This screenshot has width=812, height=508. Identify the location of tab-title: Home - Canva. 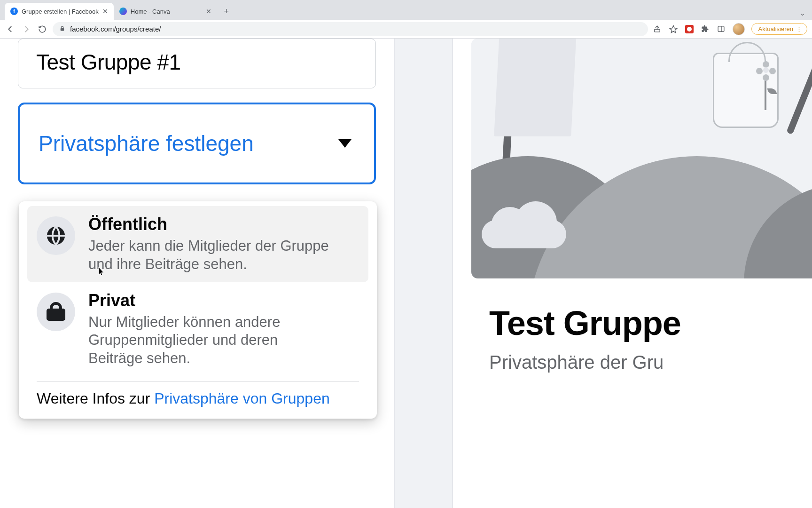
(166, 11).